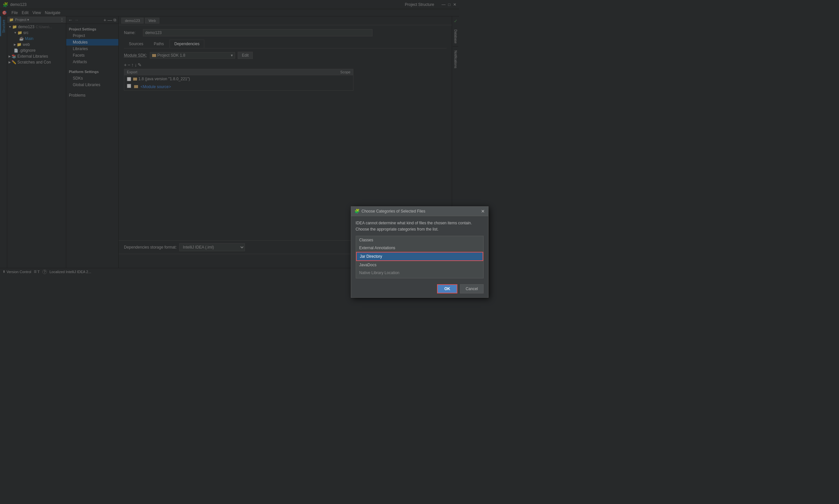 The height and width of the screenshot is (504, 839). What do you see at coordinates (405, 246) in the screenshot?
I see `modal-body: IDEA cannot determine what kind of files…` at bounding box center [405, 246].